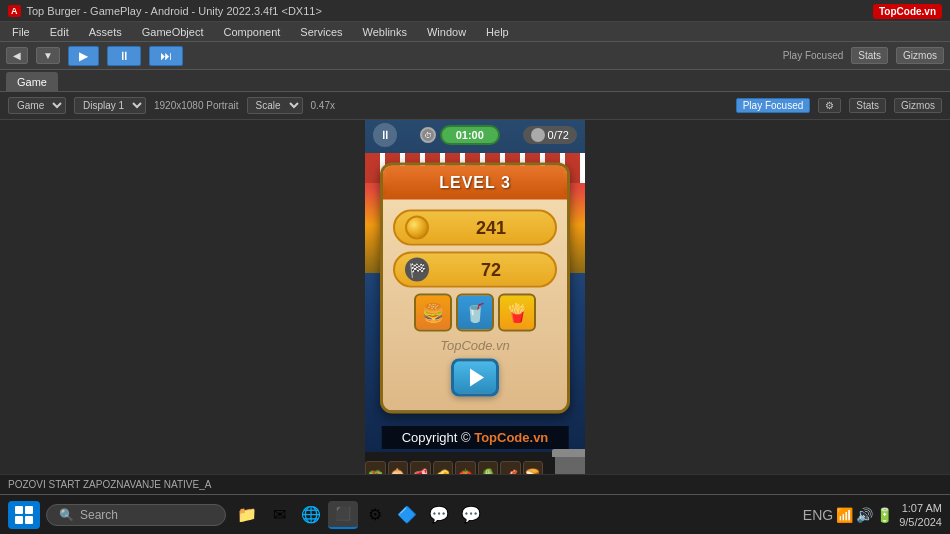 The height and width of the screenshot is (534, 950). I want to click on taskbar-browser1-icon: 🌐, so click(311, 515).